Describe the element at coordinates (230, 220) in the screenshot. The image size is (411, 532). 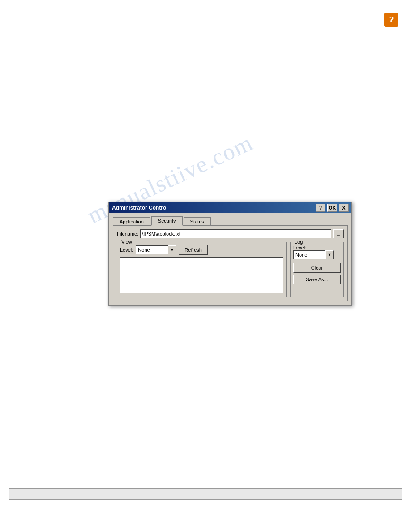
I see `dialog-tabs: Application Security Status` at that location.